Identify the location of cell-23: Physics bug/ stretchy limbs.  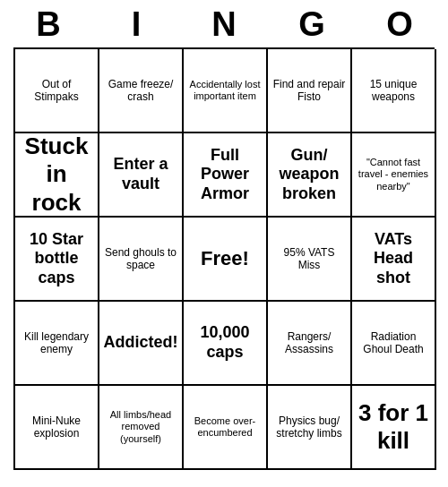
(310, 428).